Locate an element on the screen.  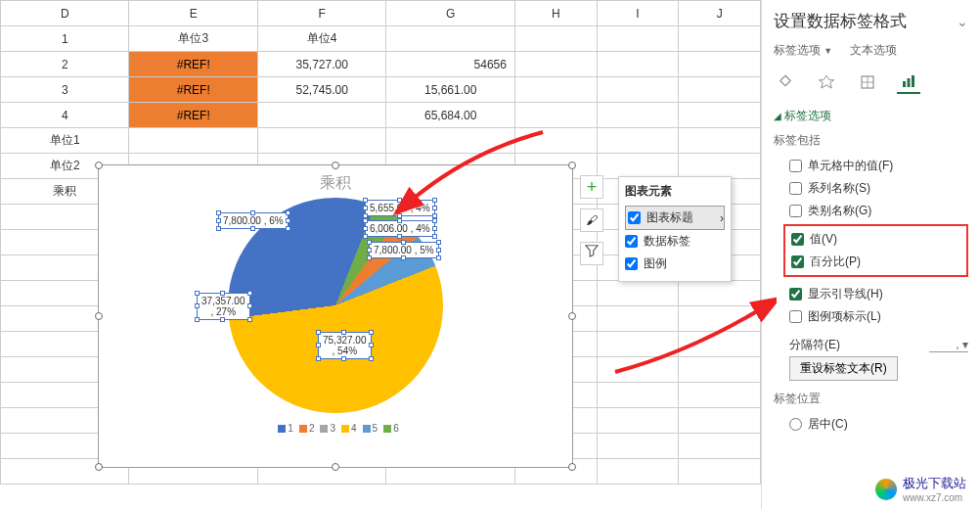
col-header-H: H is located at coordinates (556, 14).